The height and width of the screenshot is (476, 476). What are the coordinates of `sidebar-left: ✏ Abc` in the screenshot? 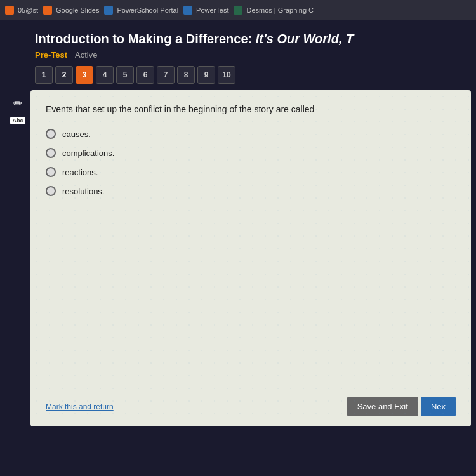 It's located at (18, 258).